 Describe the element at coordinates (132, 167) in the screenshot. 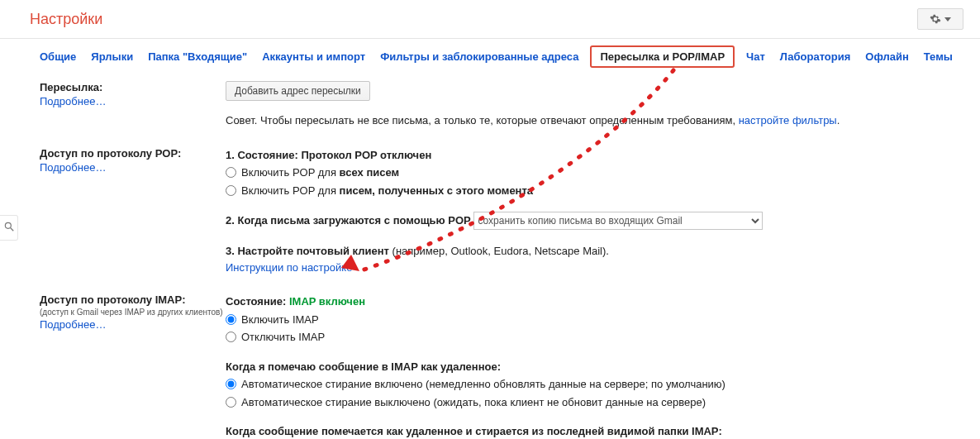

I see `pop-learn-more-link: Подробнее…` at that location.